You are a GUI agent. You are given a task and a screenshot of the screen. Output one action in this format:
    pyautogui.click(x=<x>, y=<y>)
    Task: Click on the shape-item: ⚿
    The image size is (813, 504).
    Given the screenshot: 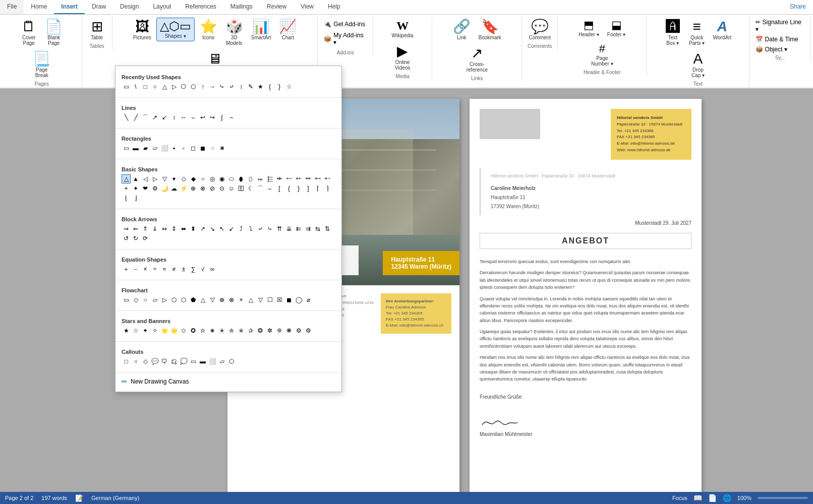 What is the action you would take?
    pyautogui.click(x=241, y=188)
    